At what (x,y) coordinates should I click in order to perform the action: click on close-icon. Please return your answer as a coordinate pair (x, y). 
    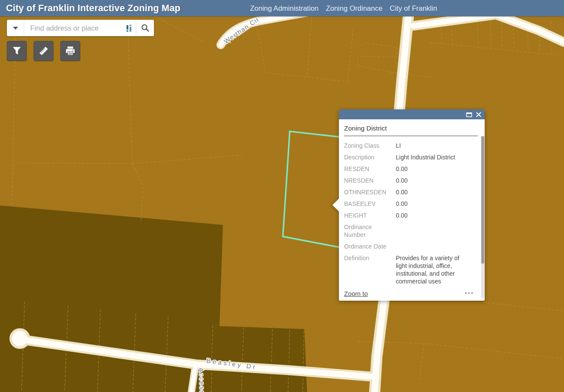
    Looking at the image, I should click on (479, 115).